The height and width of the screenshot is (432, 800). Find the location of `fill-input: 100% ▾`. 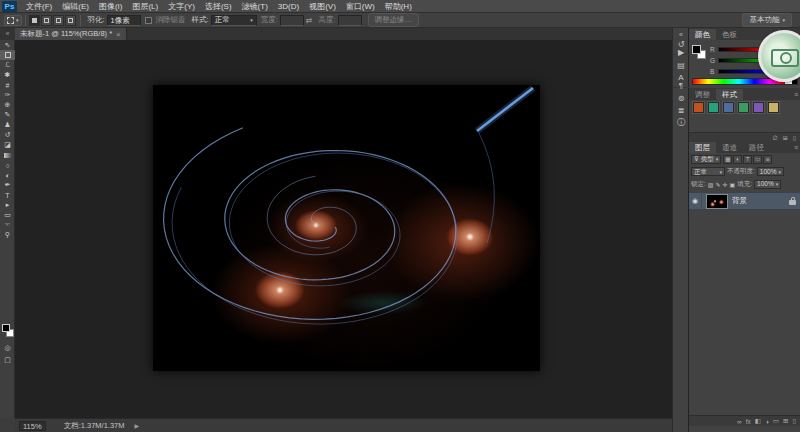

fill-input: 100% ▾ is located at coordinates (768, 184).